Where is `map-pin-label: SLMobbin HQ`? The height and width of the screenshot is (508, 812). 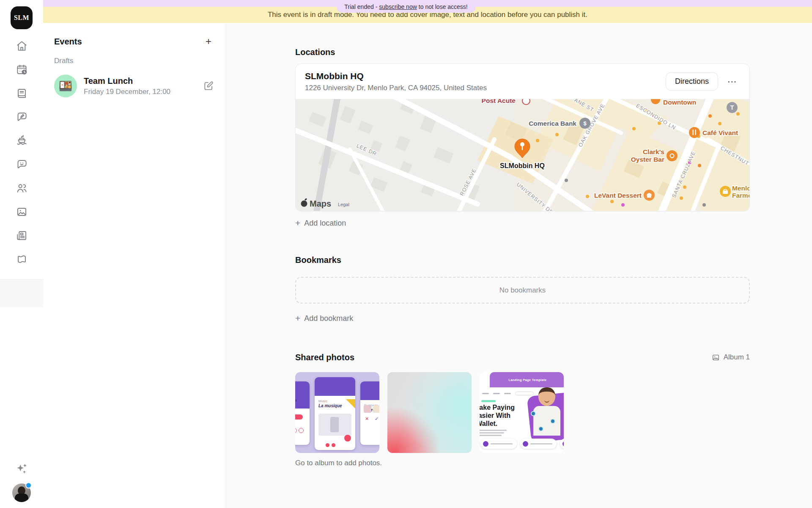 map-pin-label: SLMobbin HQ is located at coordinates (522, 166).